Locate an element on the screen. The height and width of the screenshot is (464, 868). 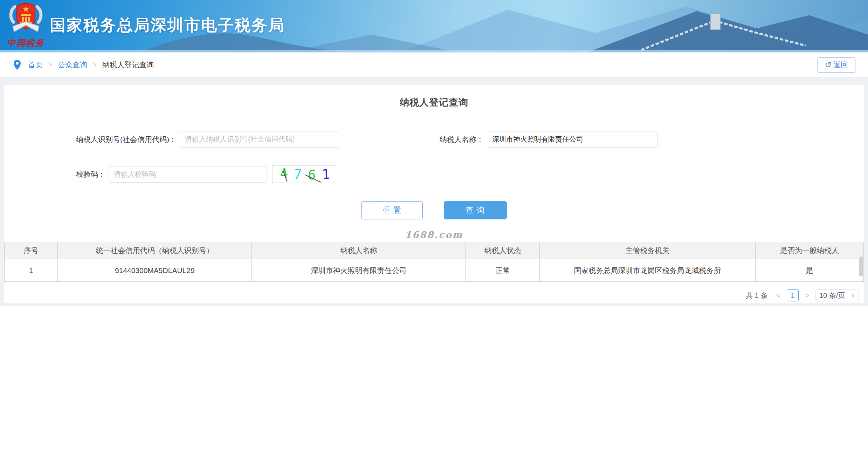
location-pin-icon is located at coordinates (17, 65).